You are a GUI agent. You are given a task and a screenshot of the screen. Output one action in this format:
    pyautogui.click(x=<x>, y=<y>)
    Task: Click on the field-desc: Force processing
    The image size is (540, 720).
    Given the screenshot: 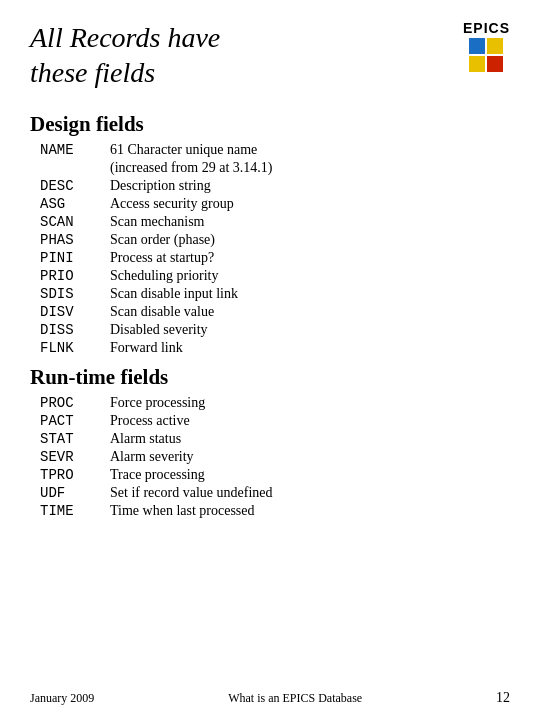 What is the action you would take?
    pyautogui.click(x=315, y=403)
    